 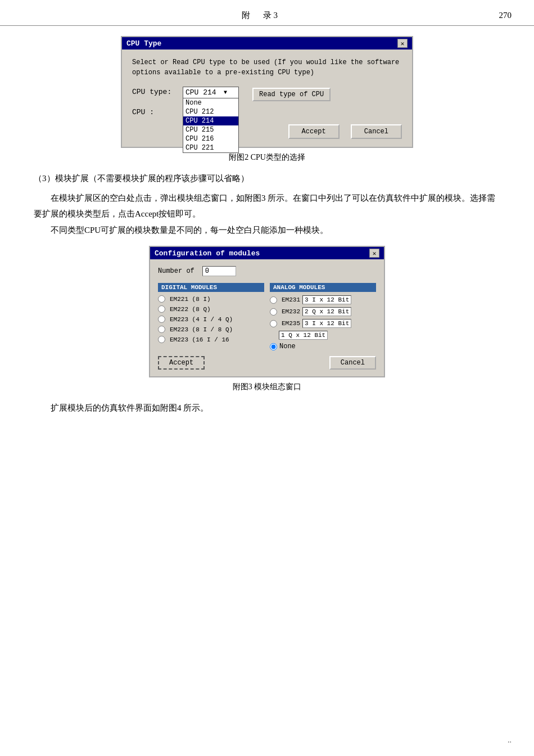 What do you see at coordinates (323, 323) in the screenshot?
I see `em235-row: EM235 3 I x 12 Bit` at bounding box center [323, 323].